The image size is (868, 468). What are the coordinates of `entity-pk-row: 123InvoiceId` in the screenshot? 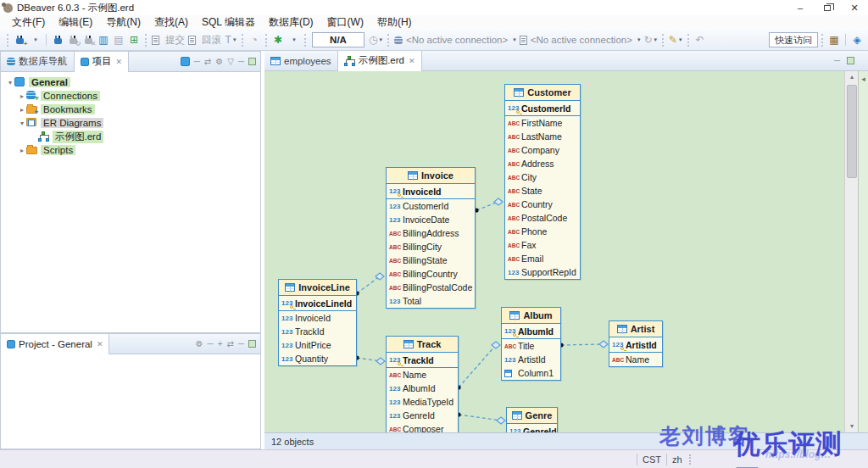 It's located at (431, 192).